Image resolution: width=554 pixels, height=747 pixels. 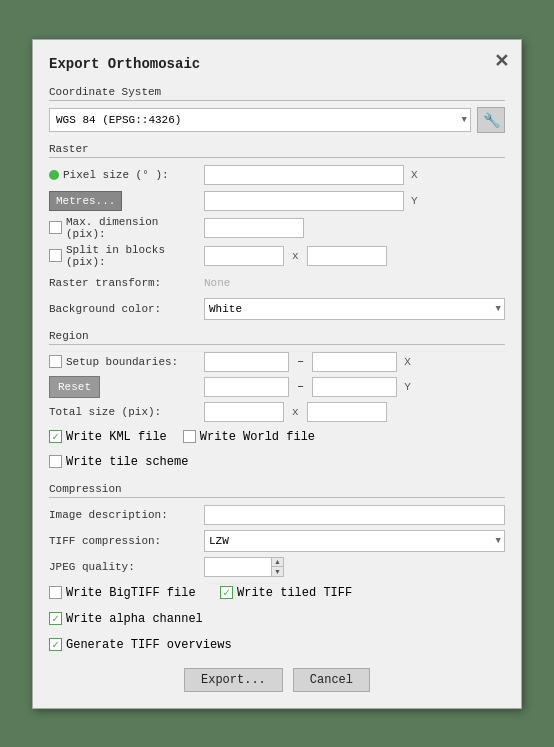 What do you see at coordinates (56, 362) in the screenshot?
I see `boundaries-checkbox` at bounding box center [56, 362].